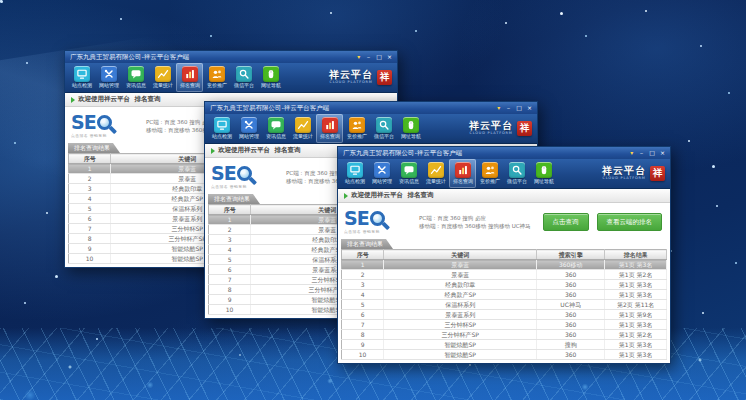 The height and width of the screenshot is (400, 746). Describe the element at coordinates (630, 222) in the screenshot. I see `cloud-rank-button: 查看云端的排名` at that location.